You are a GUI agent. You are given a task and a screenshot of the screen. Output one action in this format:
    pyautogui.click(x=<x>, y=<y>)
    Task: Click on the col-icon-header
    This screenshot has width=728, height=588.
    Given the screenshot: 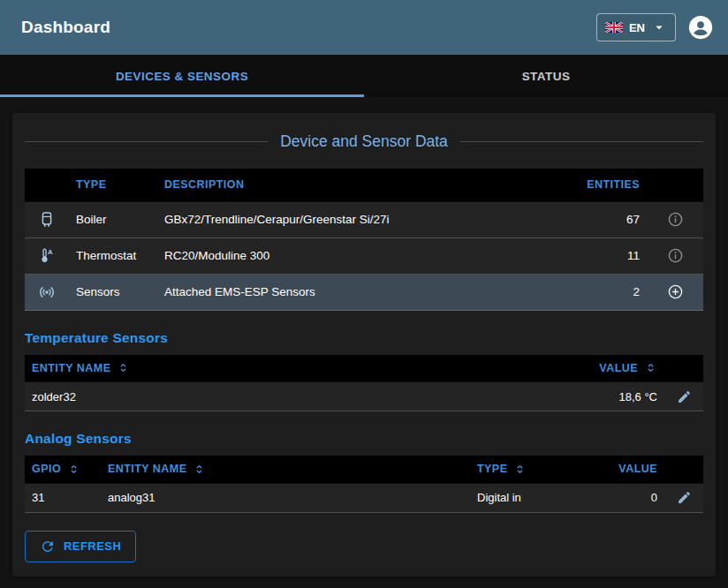 What is the action you would take?
    pyautogui.click(x=47, y=185)
    